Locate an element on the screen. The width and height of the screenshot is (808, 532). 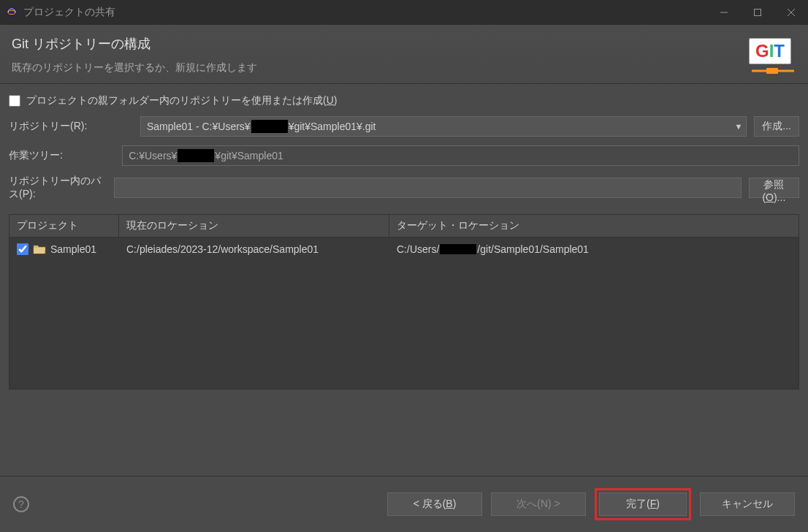
row-project-name: Sample01 is located at coordinates (73, 249).